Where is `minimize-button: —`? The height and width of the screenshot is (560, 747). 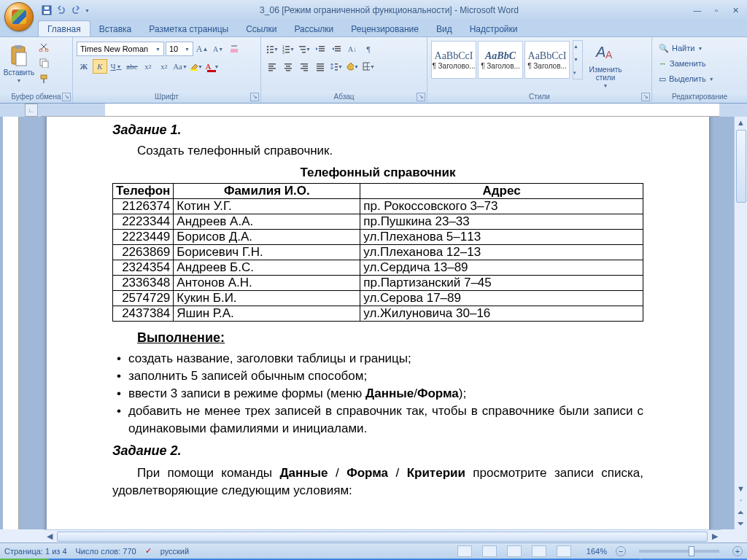
minimize-button: — is located at coordinates (697, 10).